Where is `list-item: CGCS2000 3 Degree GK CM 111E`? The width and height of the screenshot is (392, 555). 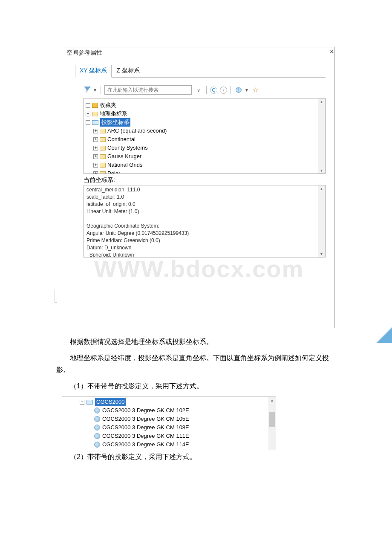 list-item: CGCS2000 3 Degree GK CM 111E is located at coordinates (169, 436).